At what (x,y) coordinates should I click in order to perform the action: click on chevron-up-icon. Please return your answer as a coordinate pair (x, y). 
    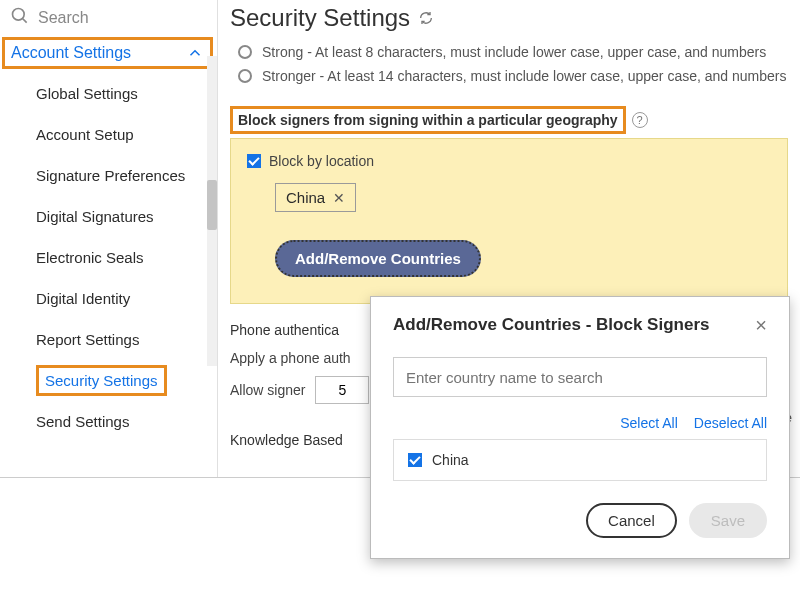
    Looking at the image, I should click on (195, 53).